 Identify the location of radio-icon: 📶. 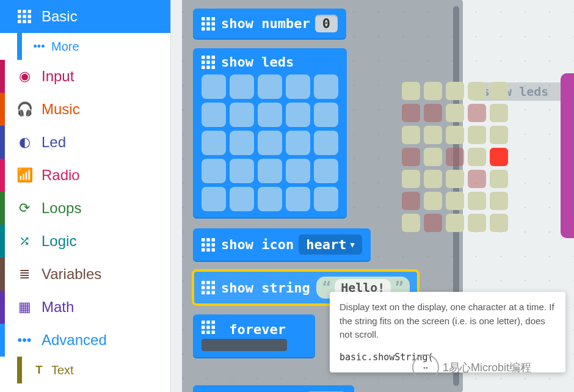
(24, 175).